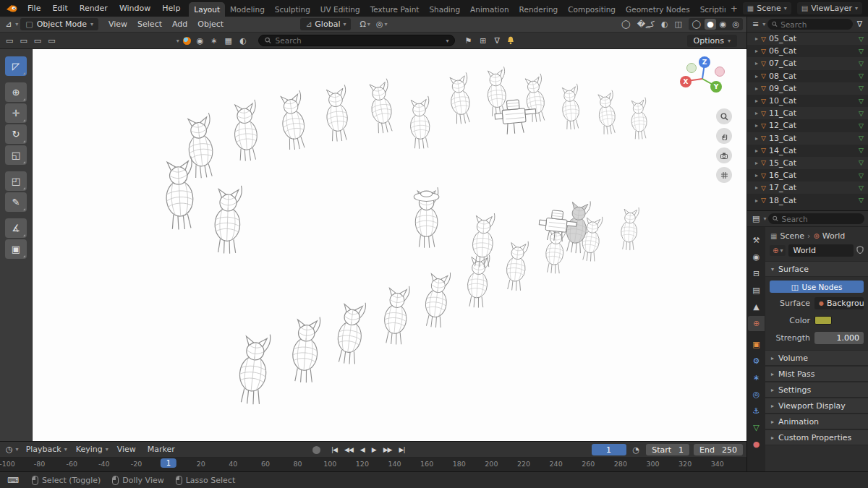  What do you see at coordinates (757, 377) in the screenshot?
I see `tab-particles: ∗` at bounding box center [757, 377].